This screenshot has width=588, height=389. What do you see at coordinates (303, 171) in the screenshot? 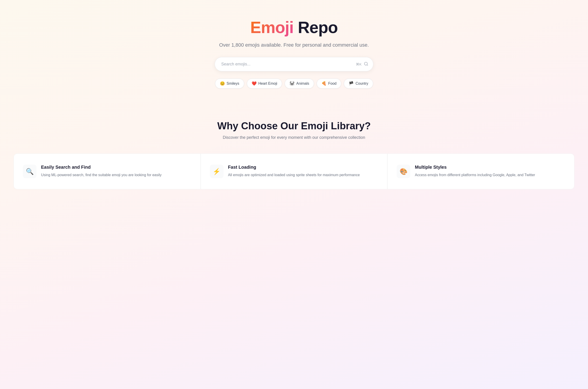
I see `feature-content-loading: Fast LoadingAll emojis are optimized and…` at bounding box center [303, 171].